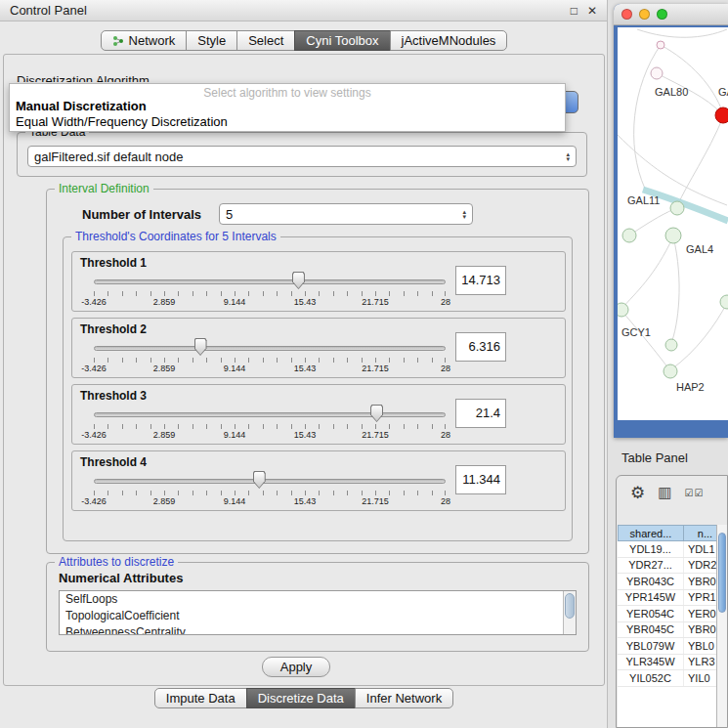  What do you see at coordinates (700, 249) in the screenshot?
I see `node-label: GAL4` at bounding box center [700, 249].